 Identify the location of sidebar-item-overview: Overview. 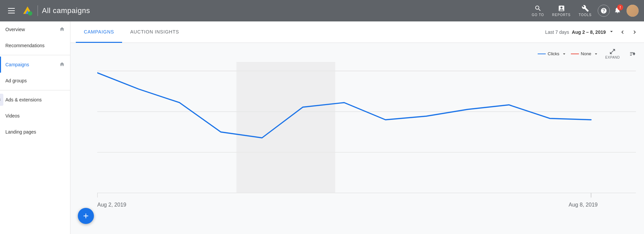
(35, 29).